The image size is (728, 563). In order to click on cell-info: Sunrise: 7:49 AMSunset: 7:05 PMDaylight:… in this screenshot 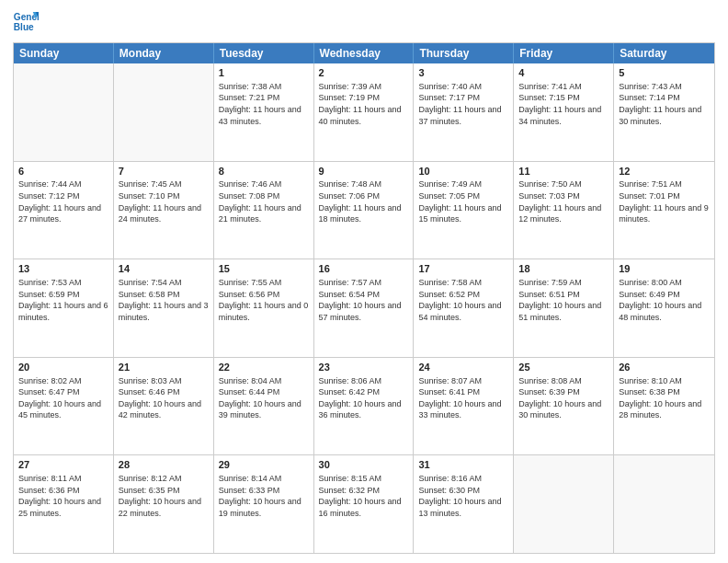, I will do `click(463, 201)`.